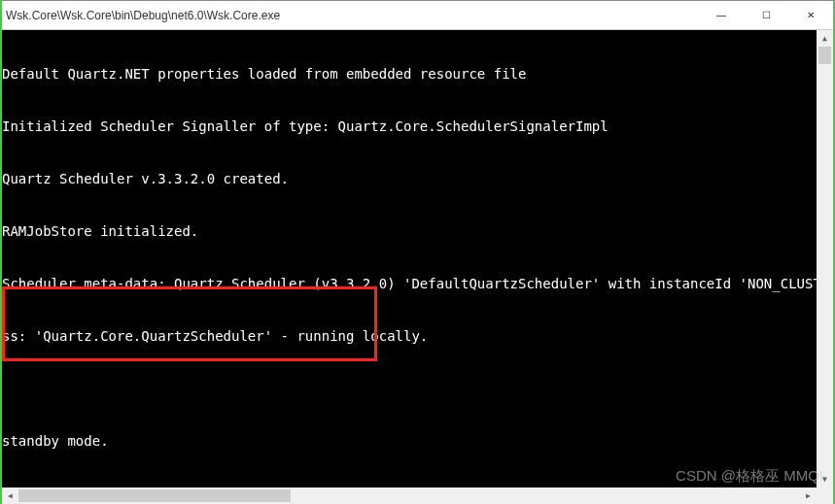 This screenshot has width=835, height=504. Describe the element at coordinates (766, 16) in the screenshot. I see `maximize-button: ☐` at that location.